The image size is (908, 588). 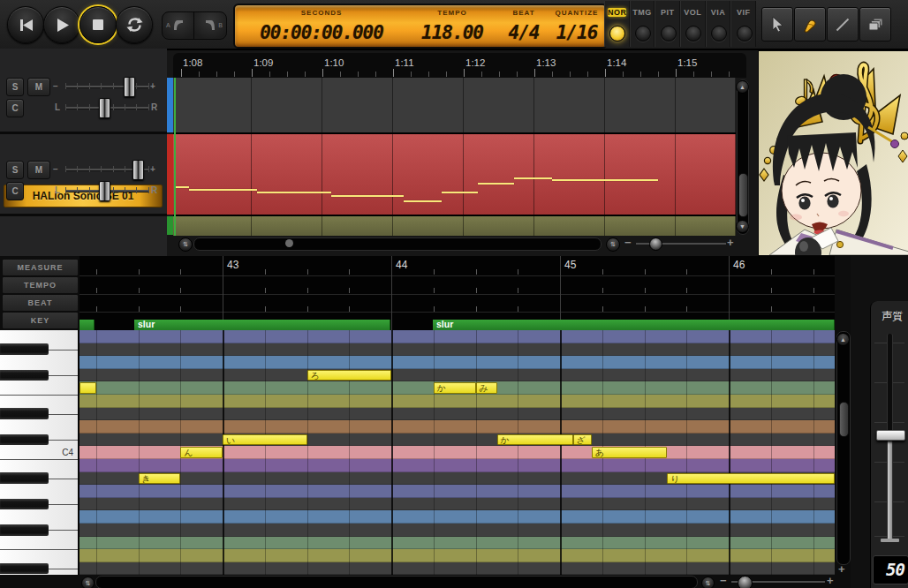 What do you see at coordinates (290, 244) in the screenshot?
I see `tracks-hscroll-thumb` at bounding box center [290, 244].